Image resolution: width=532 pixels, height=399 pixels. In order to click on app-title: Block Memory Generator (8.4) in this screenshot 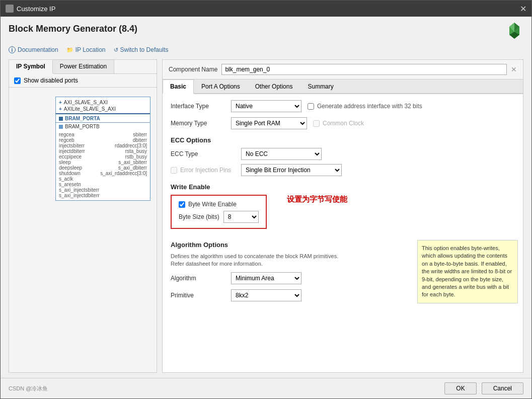, I will do `click(73, 29)`.